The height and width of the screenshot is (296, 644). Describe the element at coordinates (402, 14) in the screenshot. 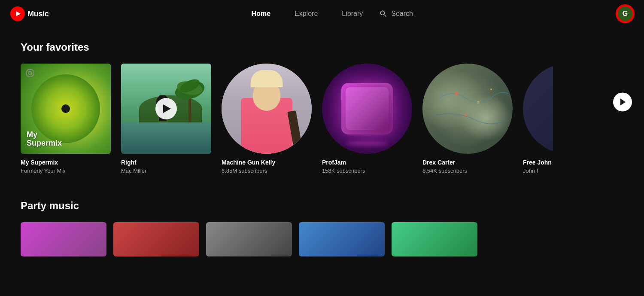

I see `search-label: Search` at that location.